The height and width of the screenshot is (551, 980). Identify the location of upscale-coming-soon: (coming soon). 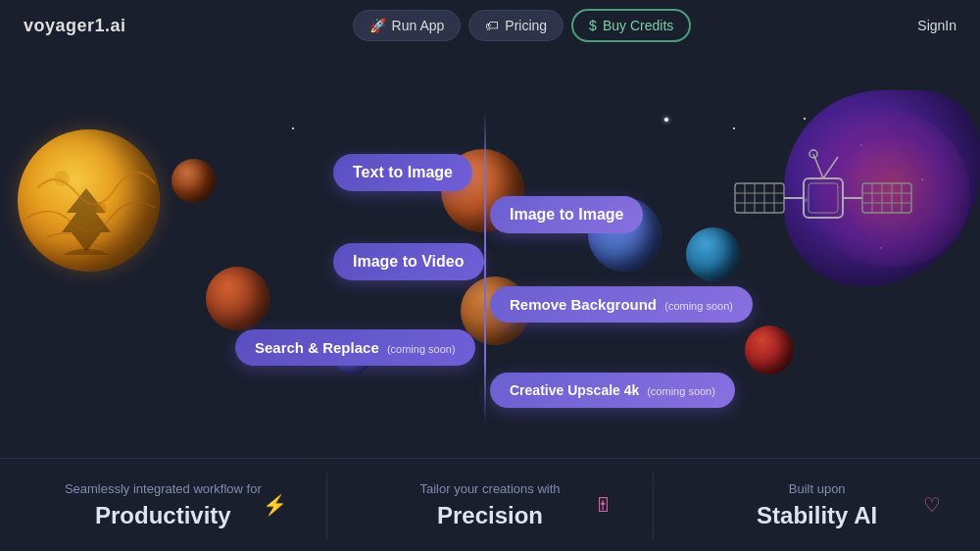
(681, 391).